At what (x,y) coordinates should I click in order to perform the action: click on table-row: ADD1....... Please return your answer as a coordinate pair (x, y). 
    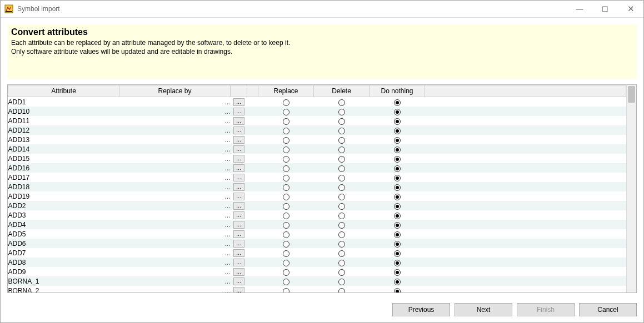
    Looking at the image, I should click on (317, 102).